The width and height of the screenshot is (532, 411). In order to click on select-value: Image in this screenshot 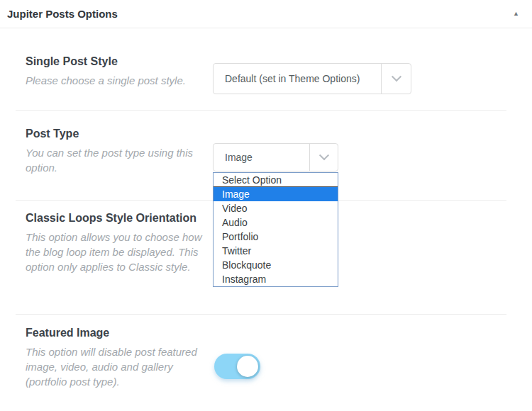, I will do `click(261, 157)`.